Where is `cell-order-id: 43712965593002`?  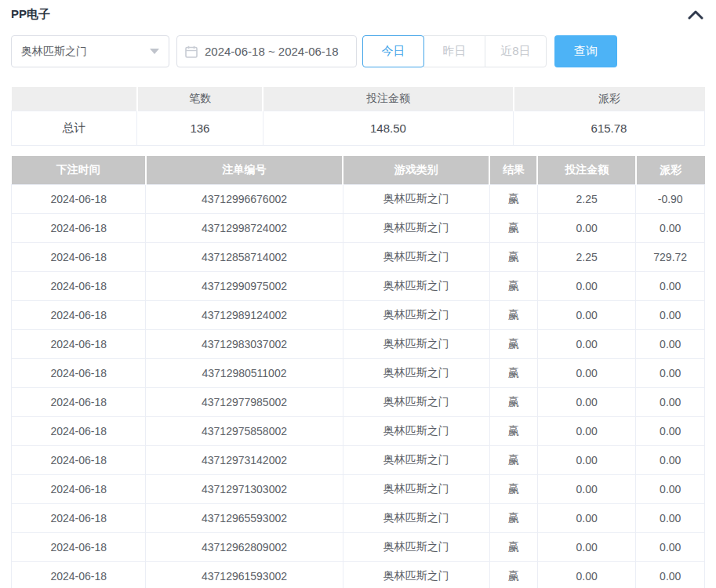 cell-order-id: 43712965593002 is located at coordinates (245, 519).